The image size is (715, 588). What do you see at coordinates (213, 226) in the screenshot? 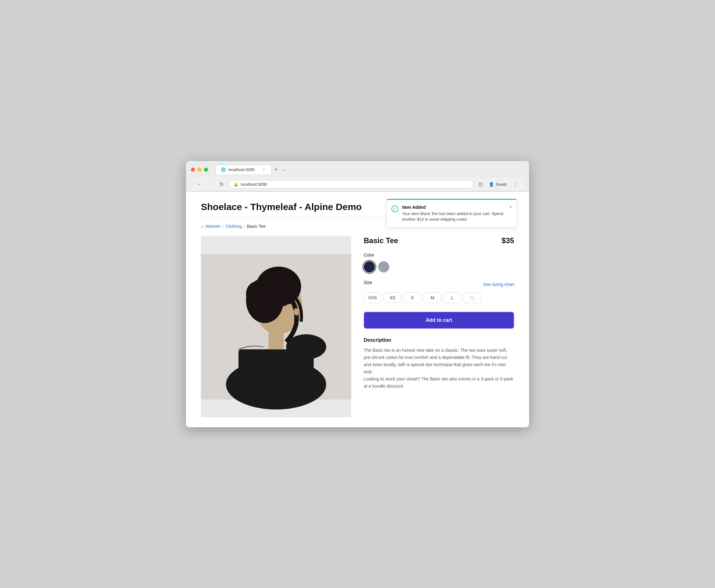
I see `breadcrumb-women-link: Women` at bounding box center [213, 226].